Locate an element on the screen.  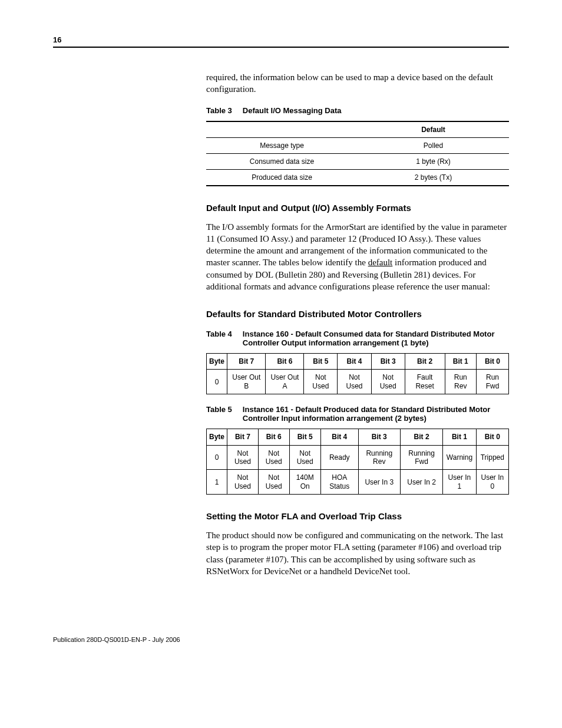
header-rule is located at coordinates (281, 47).